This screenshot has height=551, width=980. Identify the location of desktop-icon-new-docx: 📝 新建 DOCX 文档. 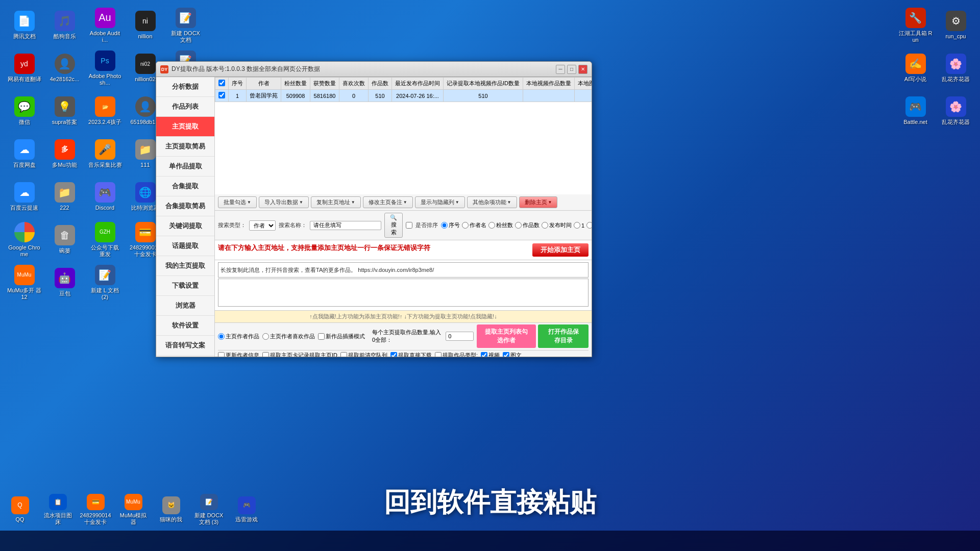
(186, 26).